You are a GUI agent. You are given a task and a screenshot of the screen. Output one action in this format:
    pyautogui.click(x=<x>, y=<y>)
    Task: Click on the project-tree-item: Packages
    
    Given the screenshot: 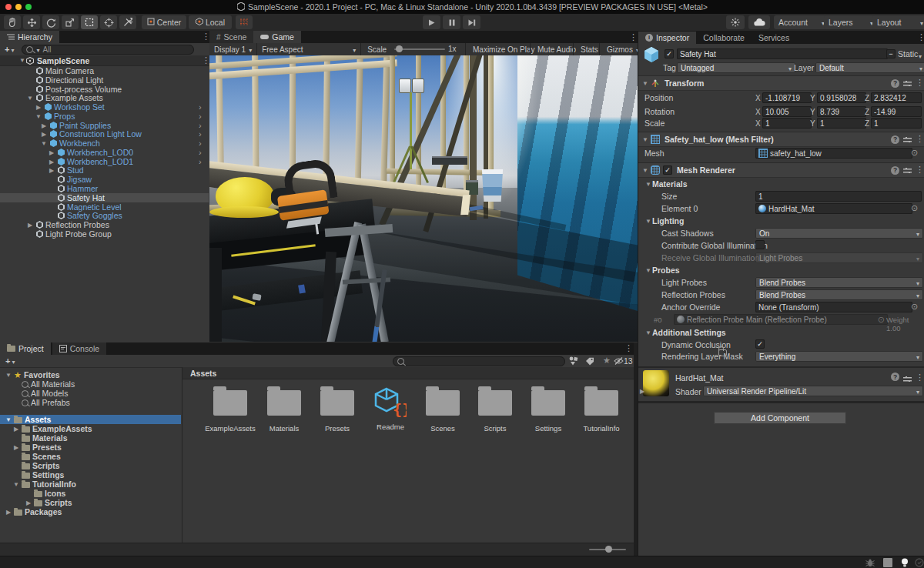 What is the action you would take?
    pyautogui.click(x=91, y=512)
    